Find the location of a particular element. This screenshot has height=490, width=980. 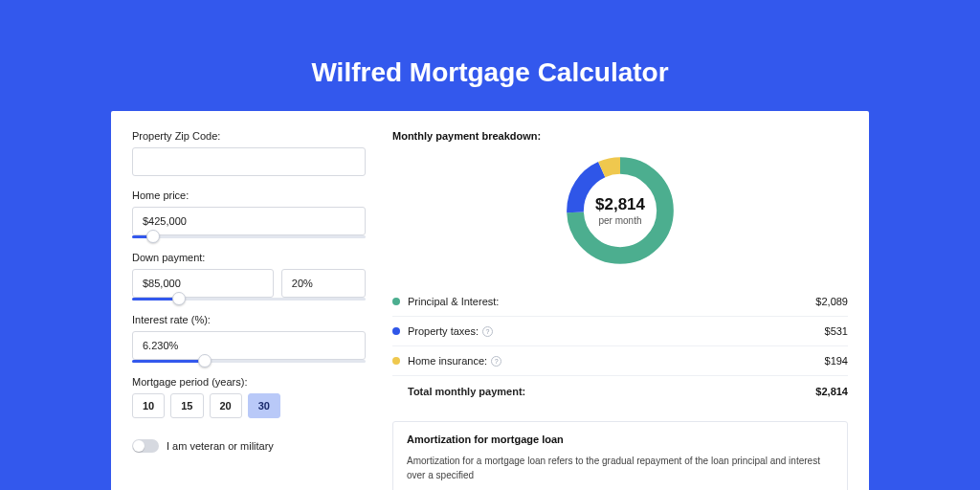

amortization-title: Amortization for mortgage loan is located at coordinates (620, 439).